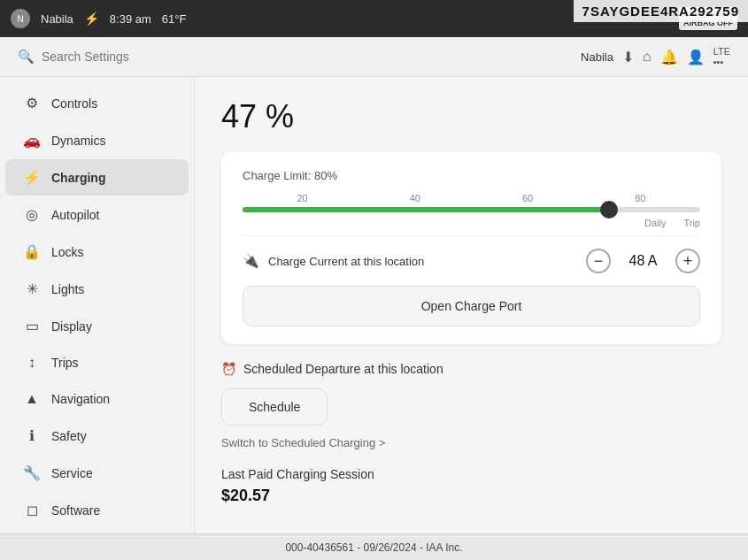 This screenshot has width=748, height=560. What do you see at coordinates (471, 487) in the screenshot?
I see `last-paid-section: Last Paid Charging Session $20.57` at bounding box center [471, 487].